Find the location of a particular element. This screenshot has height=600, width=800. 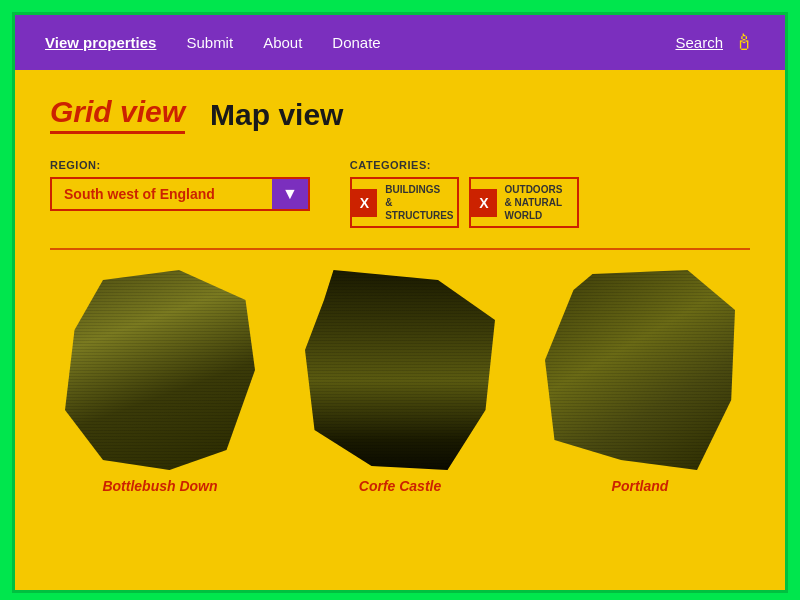

view-tabs: Grid view Map view is located at coordinates (400, 114).